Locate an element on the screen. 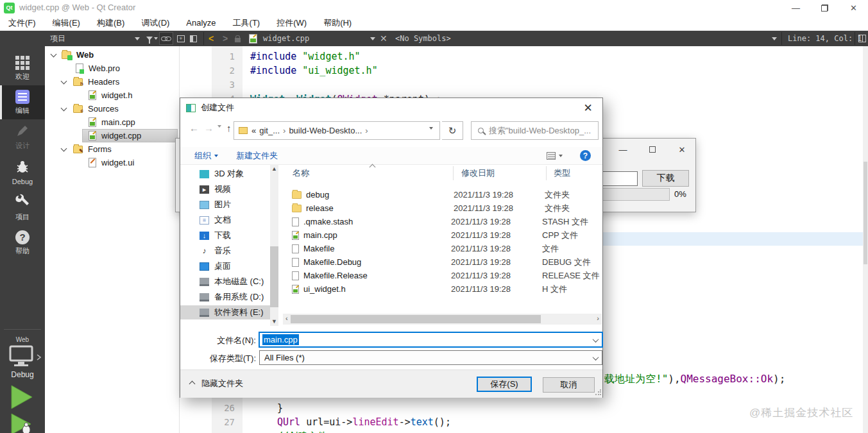  pane-selector-dropdown: 项目 is located at coordinates (95, 38).